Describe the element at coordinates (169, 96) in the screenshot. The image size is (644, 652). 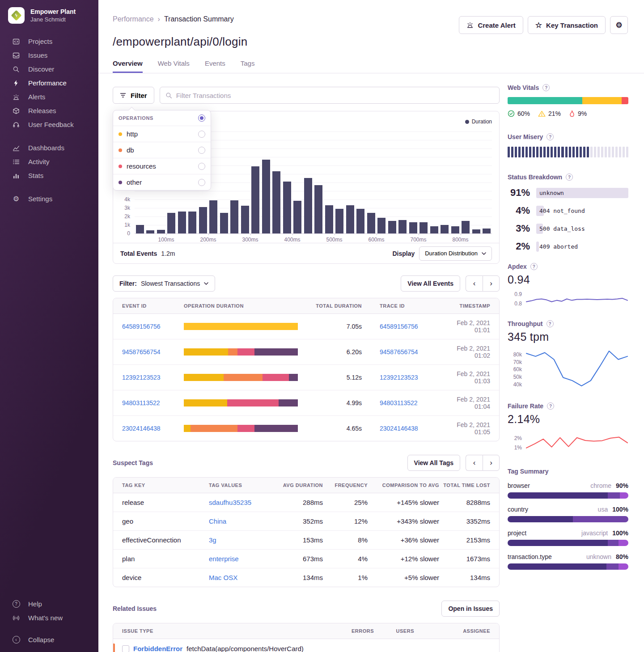
I see `search-icon` at that location.